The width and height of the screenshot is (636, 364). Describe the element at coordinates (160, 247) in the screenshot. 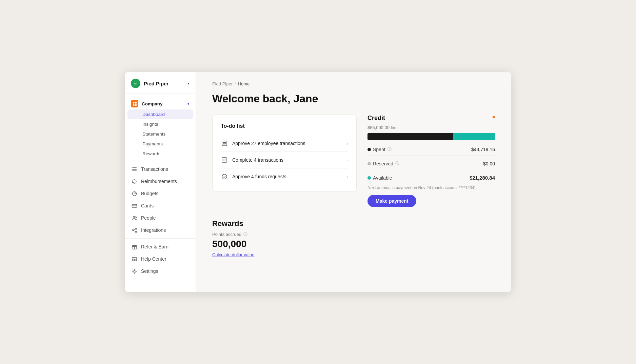

I see `sidebar-item-refer-earn: Refer & Earn` at that location.